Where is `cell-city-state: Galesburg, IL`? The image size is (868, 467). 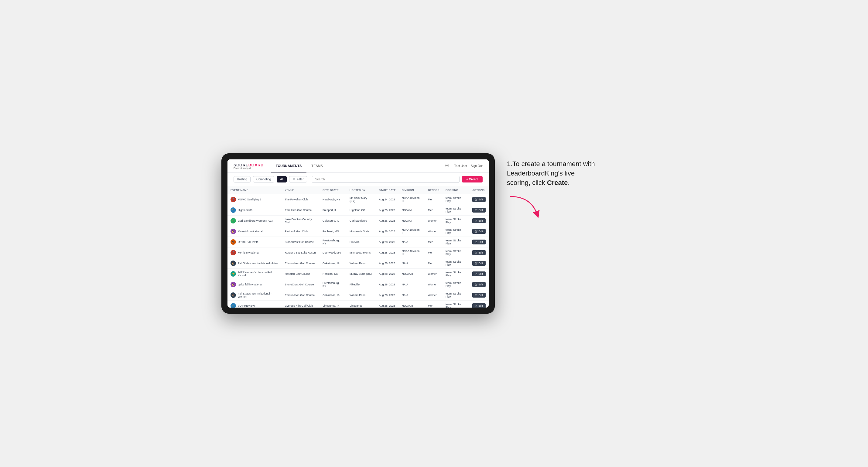 cell-city-state: Galesburg, IL is located at coordinates (333, 221).